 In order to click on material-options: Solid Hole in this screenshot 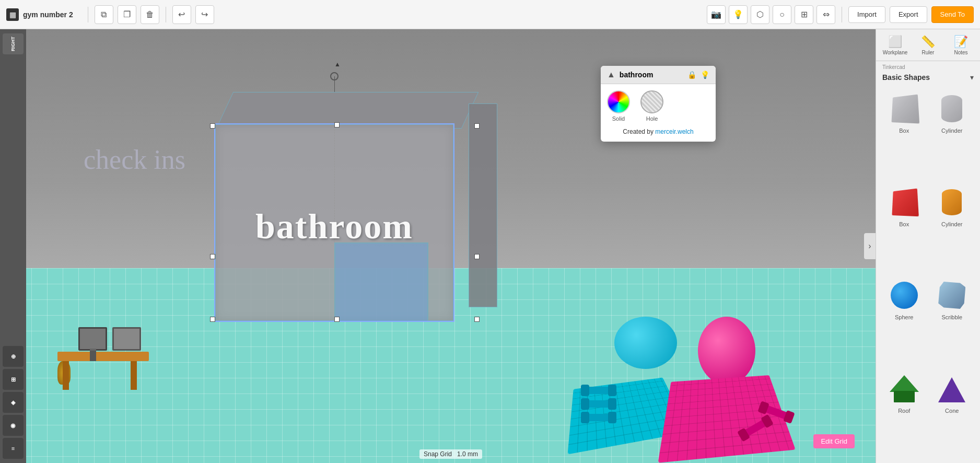, I will do `click(658, 106)`.